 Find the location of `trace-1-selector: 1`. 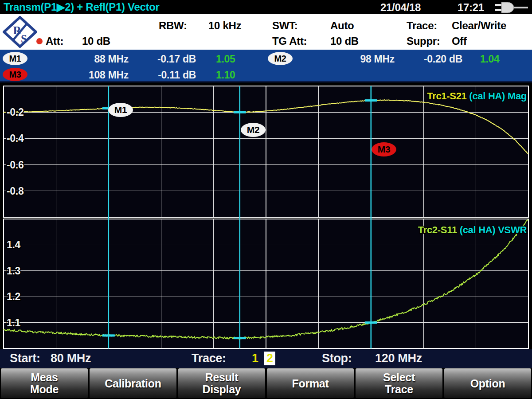

trace-1-selector: 1 is located at coordinates (255, 358).